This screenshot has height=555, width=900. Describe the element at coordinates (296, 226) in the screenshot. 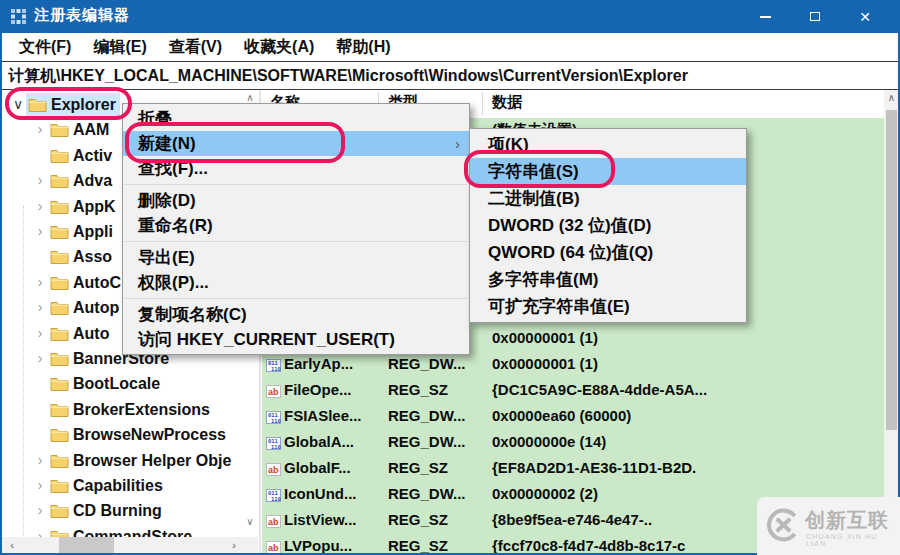

I see `menu-item: 重命名(R)` at that location.